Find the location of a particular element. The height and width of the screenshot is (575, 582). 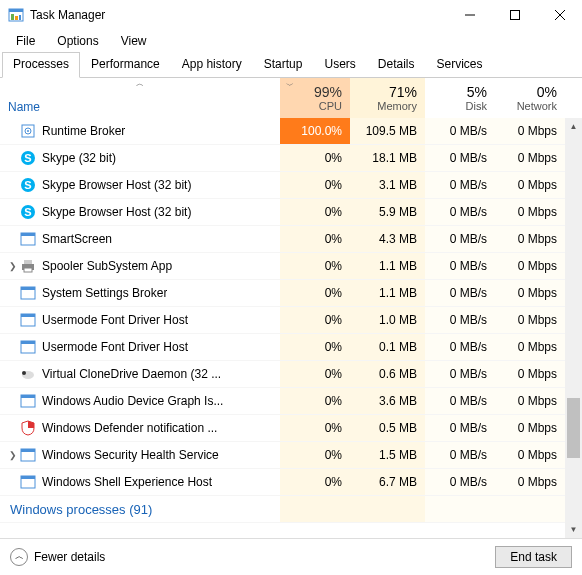

header-memory: 71% Memory is located at coordinates (388, 98).